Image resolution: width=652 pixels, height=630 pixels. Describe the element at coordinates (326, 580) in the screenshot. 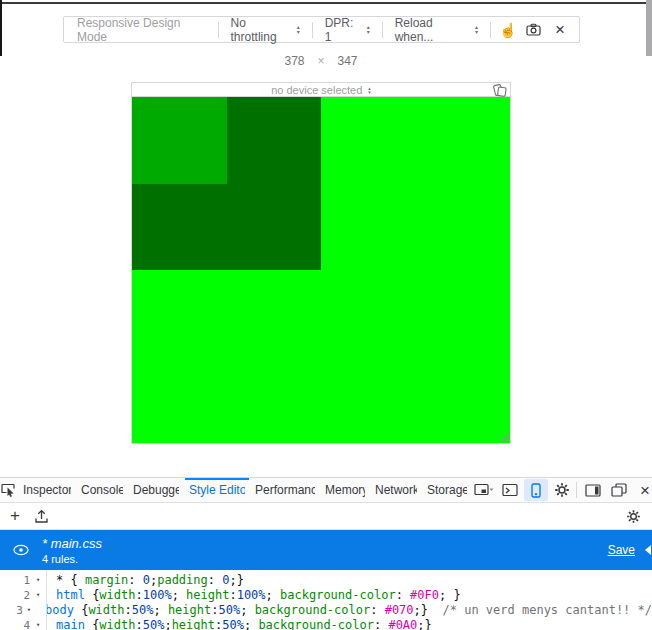

I see `code-line: 1▾* { margin: 0;padding: 0;}` at that location.